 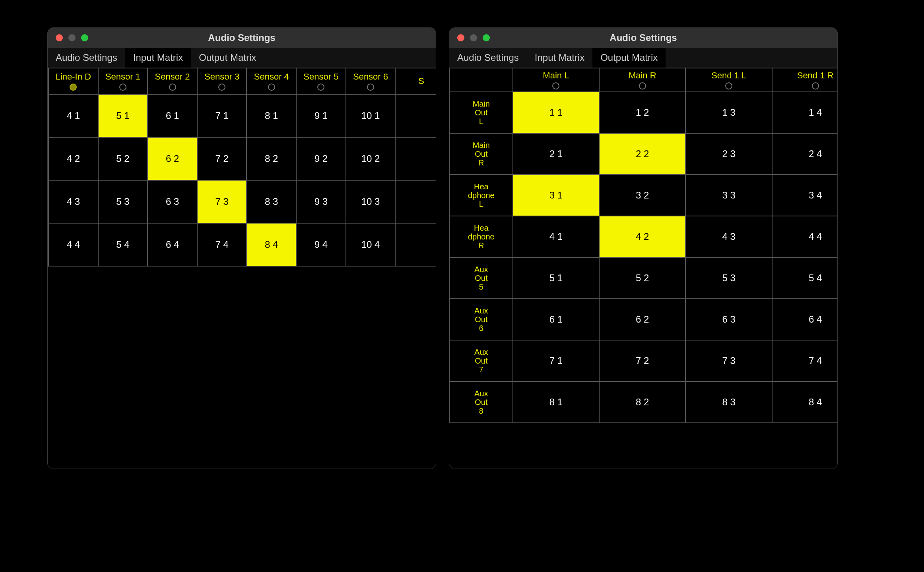 What do you see at coordinates (556, 154) in the screenshot?
I see `matrix-cell: 2 1` at bounding box center [556, 154].